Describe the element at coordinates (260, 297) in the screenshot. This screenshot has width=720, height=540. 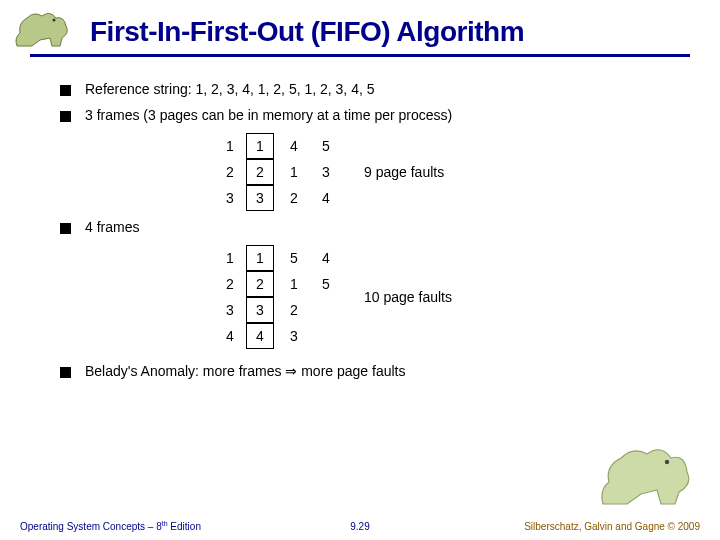
I see `table-col: 1 2 3 4` at that location.